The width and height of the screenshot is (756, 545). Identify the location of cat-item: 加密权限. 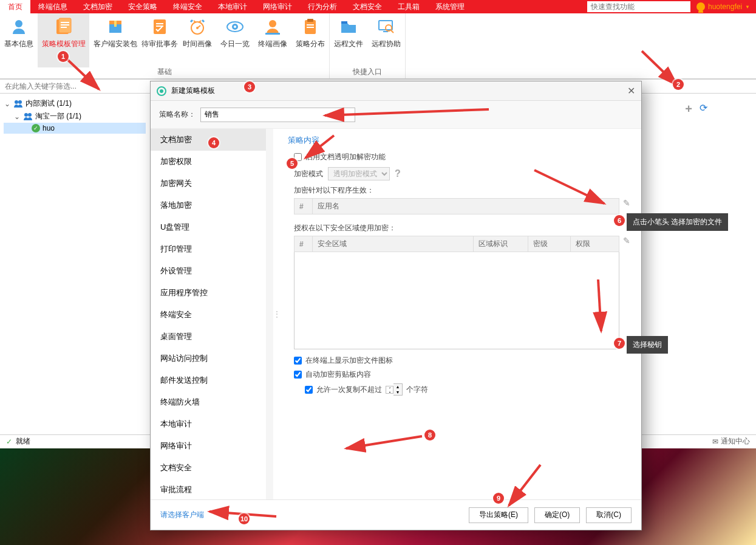
(208, 162).